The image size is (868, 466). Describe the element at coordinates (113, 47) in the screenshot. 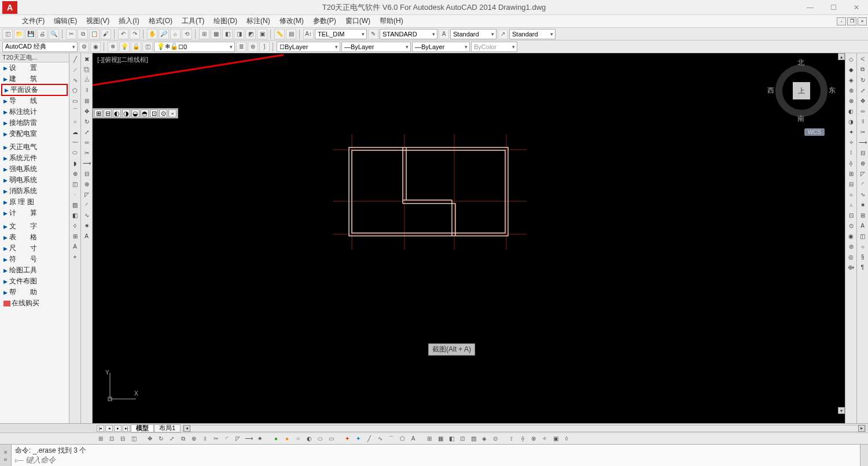

I see `layer-freeze-icon: ❄` at that location.